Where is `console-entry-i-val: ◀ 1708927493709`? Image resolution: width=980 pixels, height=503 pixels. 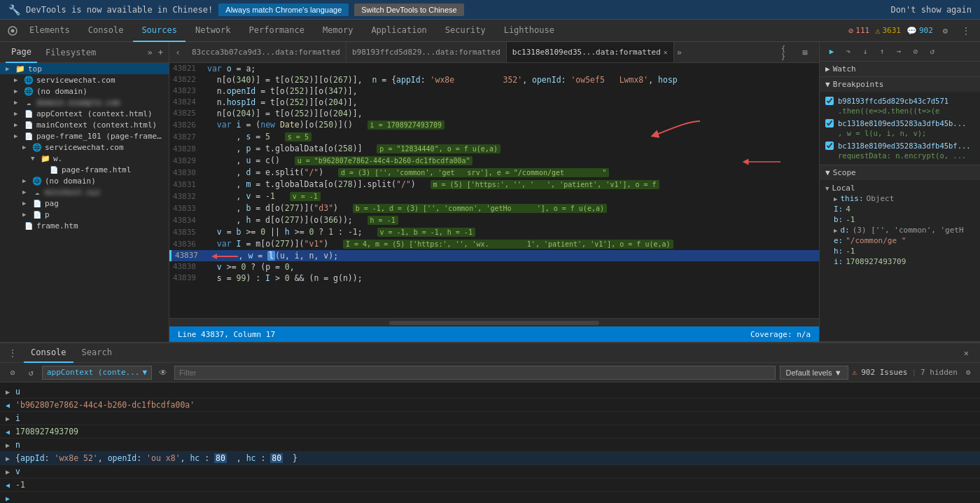 console-entry-i-val: ◀ 1708927493709 is located at coordinates (490, 432).